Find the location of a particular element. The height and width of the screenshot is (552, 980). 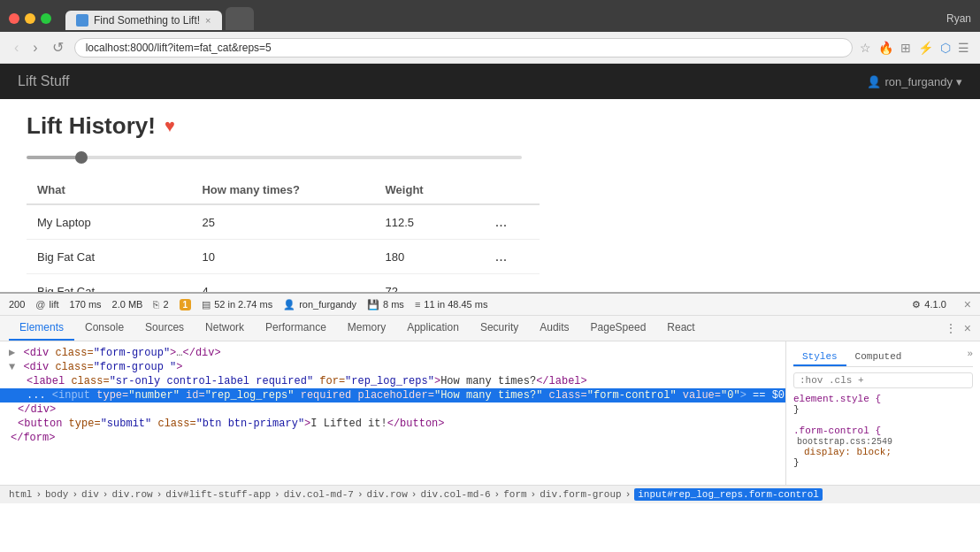

heart-icon: ♥ is located at coordinates (170, 126).